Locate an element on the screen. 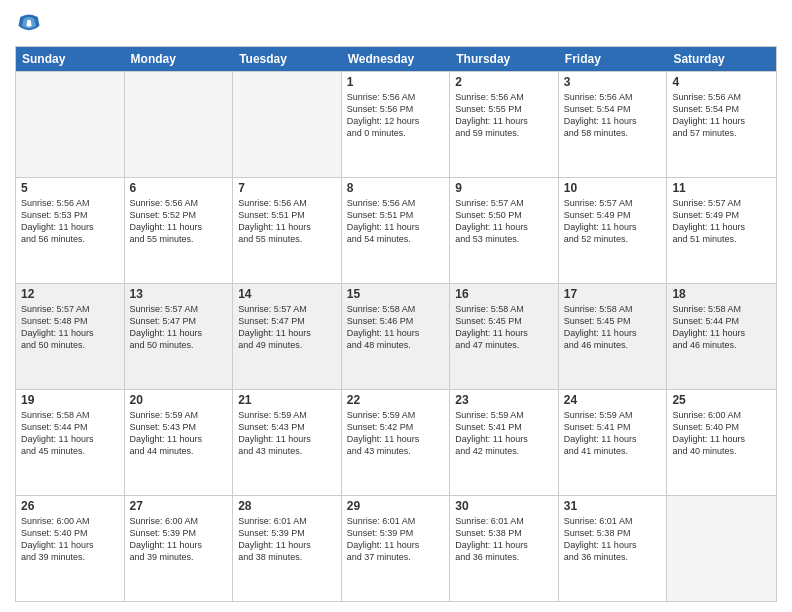  day-cell-29: 29Sunrise: 6:01 AM Sunset: 5:39 PM Dayli… is located at coordinates (396, 548).